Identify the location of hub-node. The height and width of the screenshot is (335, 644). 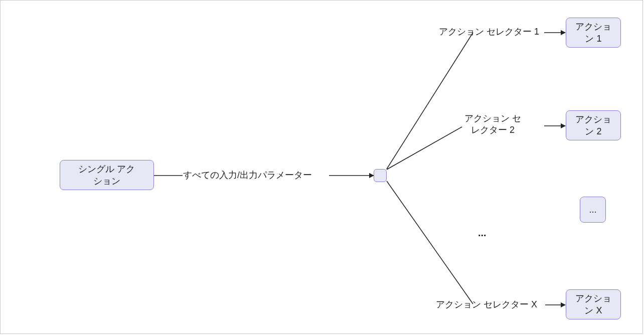
(380, 176).